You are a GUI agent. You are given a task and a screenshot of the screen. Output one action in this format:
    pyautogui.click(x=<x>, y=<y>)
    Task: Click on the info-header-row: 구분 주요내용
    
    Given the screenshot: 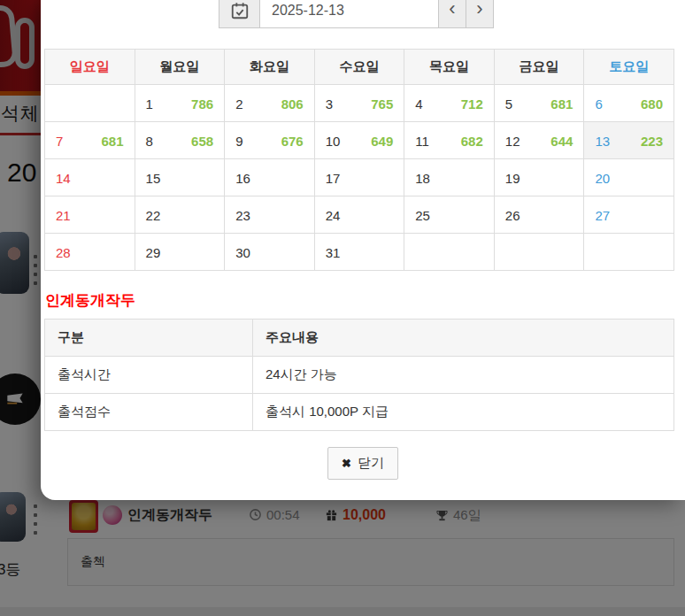 What is the action you would take?
    pyautogui.click(x=359, y=338)
    